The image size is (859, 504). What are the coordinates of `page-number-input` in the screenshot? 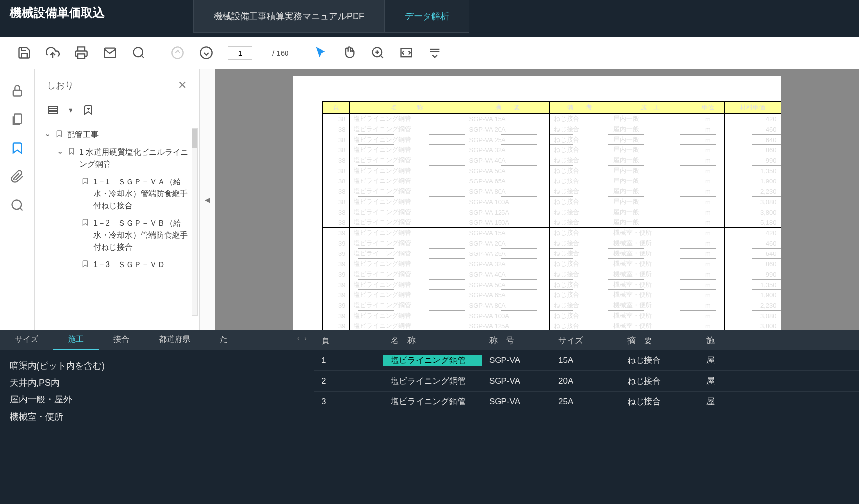 It's located at (240, 53).